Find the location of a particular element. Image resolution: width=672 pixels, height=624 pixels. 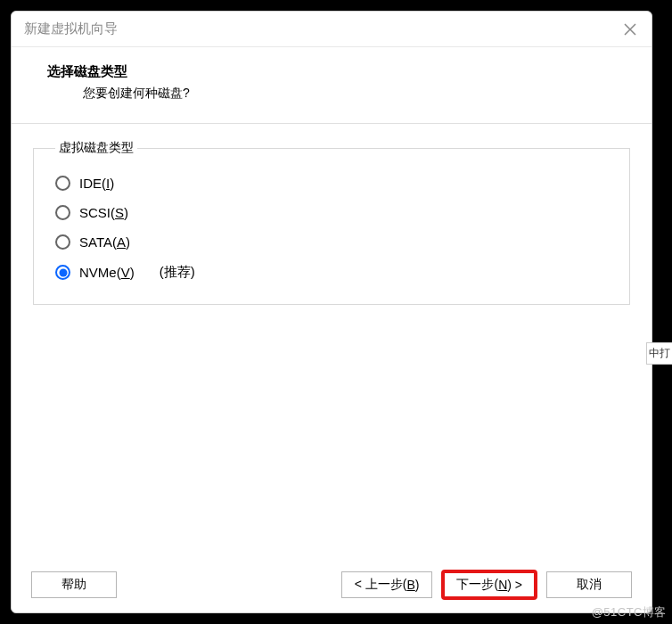

option-scsi: SCSI(S) is located at coordinates (332, 212).